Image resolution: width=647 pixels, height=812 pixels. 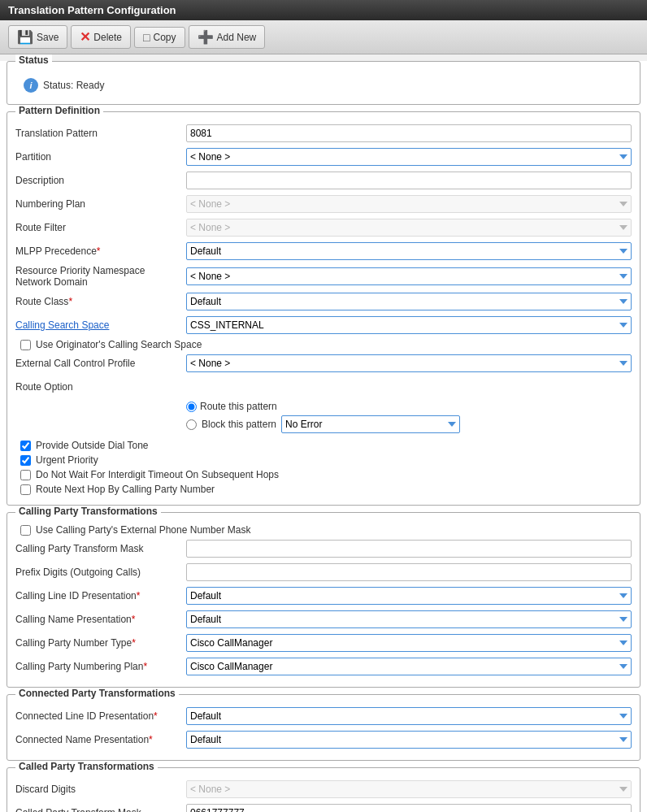 What do you see at coordinates (409, 596) in the screenshot?
I see `calling-line-id-select: Default` at bounding box center [409, 596].